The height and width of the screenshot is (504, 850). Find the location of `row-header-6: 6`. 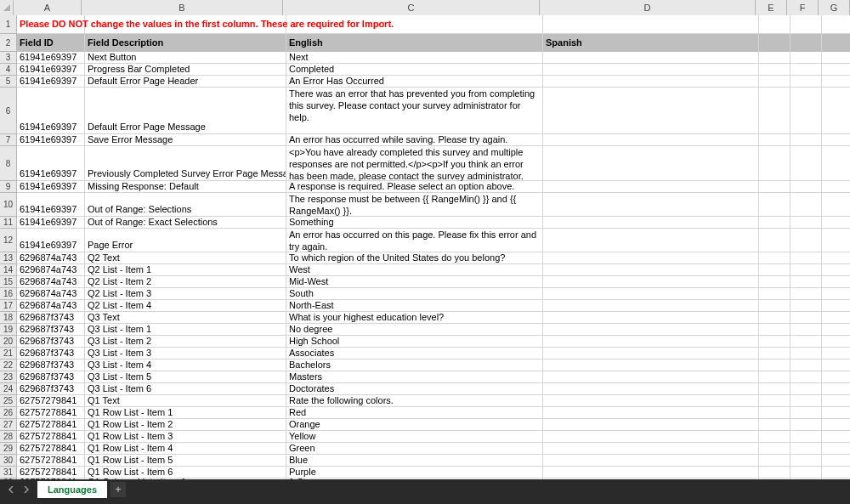

row-header-6: 6 is located at coordinates (8, 110).